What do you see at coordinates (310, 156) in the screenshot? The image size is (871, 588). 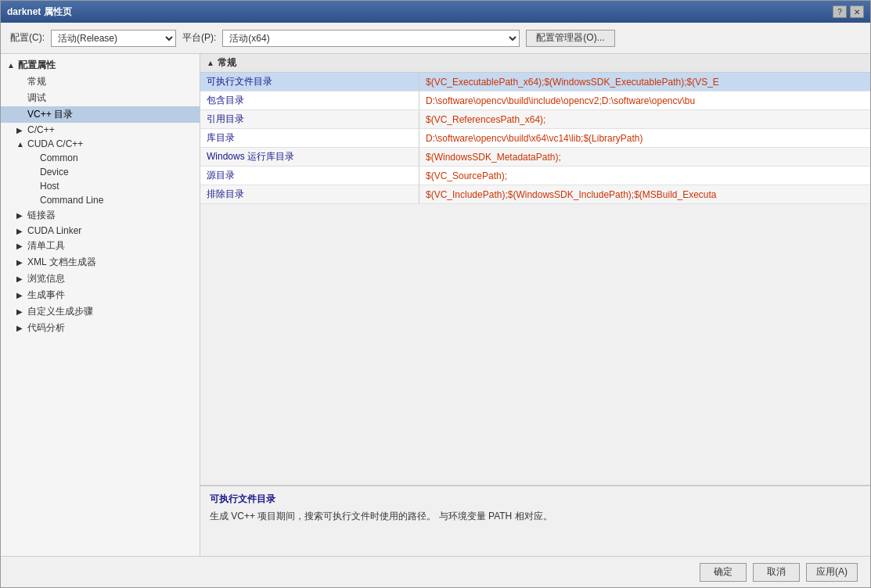 I see `prop-name: Windows 运行库目录` at bounding box center [310, 156].